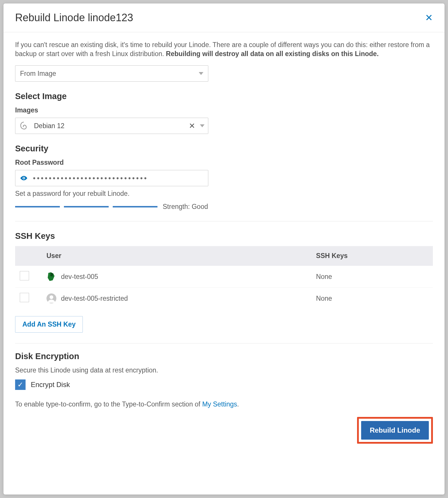 The height and width of the screenshot is (498, 448). Describe the element at coordinates (224, 194) in the screenshot. I see `password-helper: Set a password for your rebuilt Linode.` at that location.